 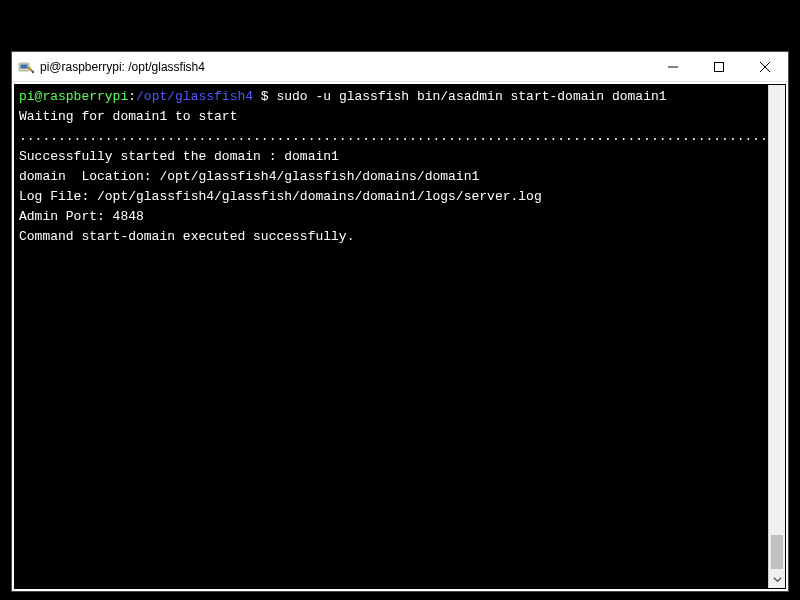 I want to click on window-controls, so click(x=719, y=66).